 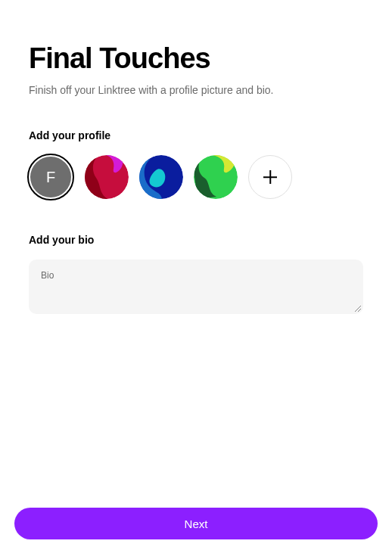 I want to click on bio-field-label: Bio, so click(x=196, y=275).